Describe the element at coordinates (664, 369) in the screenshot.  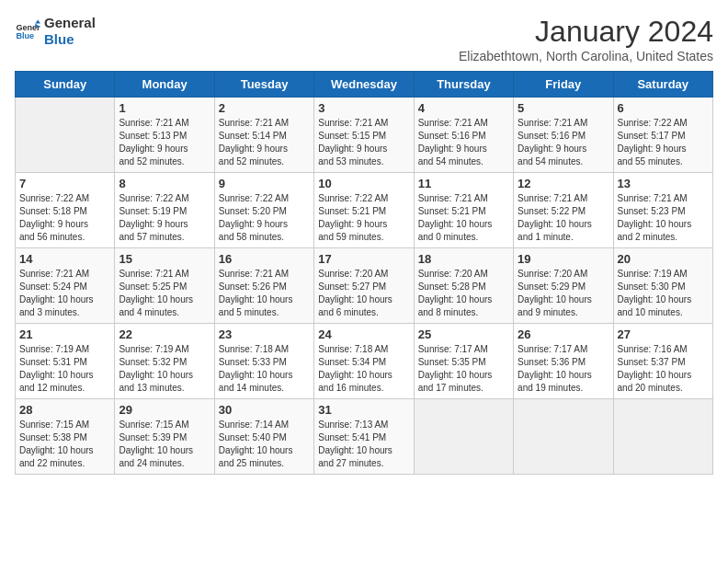
I see `day-content: Sunrise: 7:16 AM Sunset: 5:37 PM Dayligh…` at that location.